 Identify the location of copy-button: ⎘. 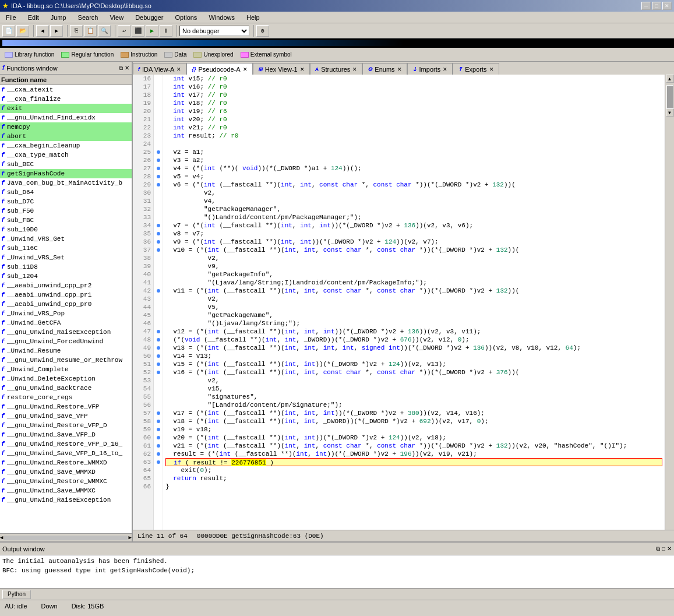
(76, 31).